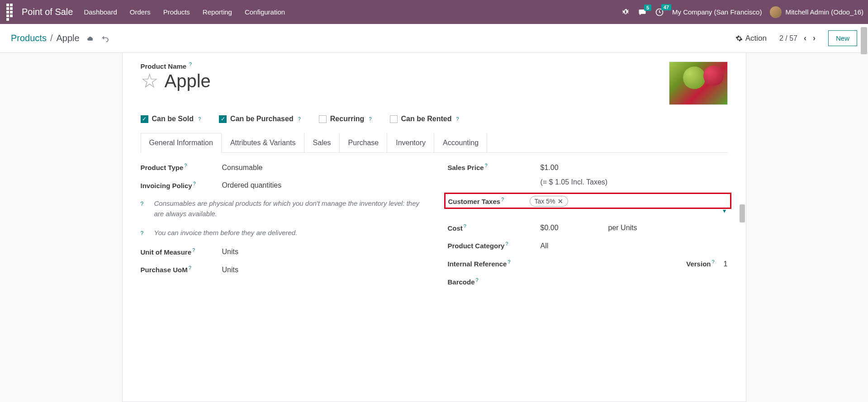 The height and width of the screenshot is (402, 868). I want to click on breadcrumb-current: Apple, so click(68, 38).